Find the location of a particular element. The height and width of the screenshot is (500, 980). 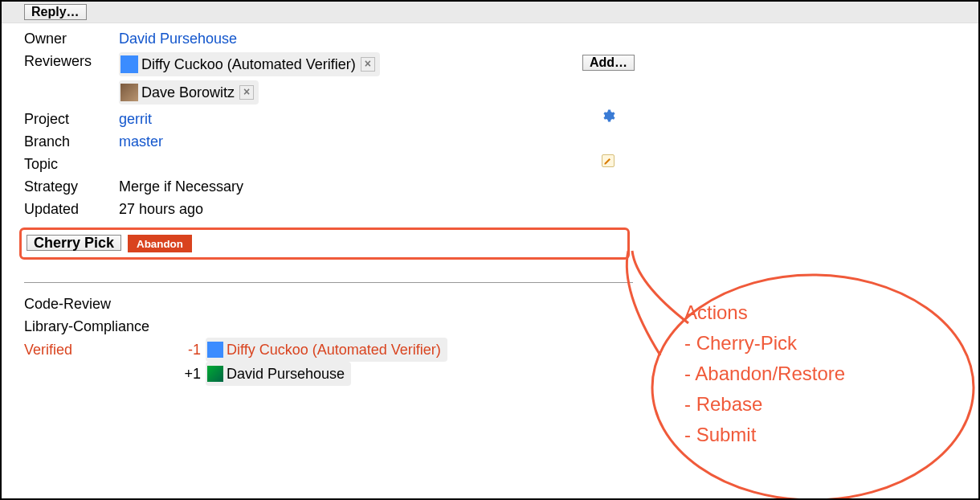

updated-label: Updated is located at coordinates (68, 209).